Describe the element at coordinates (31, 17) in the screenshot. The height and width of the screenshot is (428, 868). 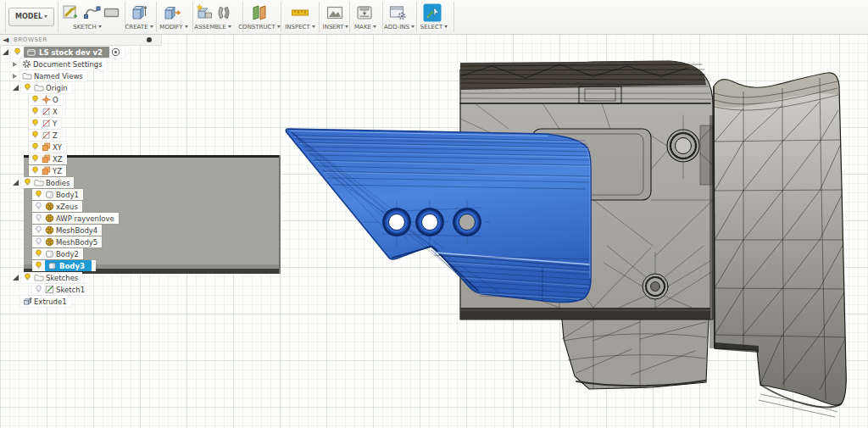
I see `workspace-dropdown: MODEL` at that location.